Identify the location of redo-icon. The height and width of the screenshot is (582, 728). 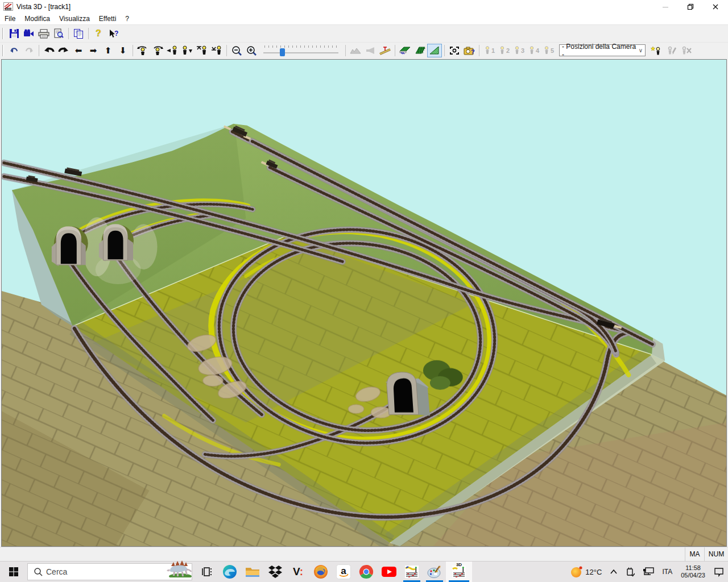
(29, 51).